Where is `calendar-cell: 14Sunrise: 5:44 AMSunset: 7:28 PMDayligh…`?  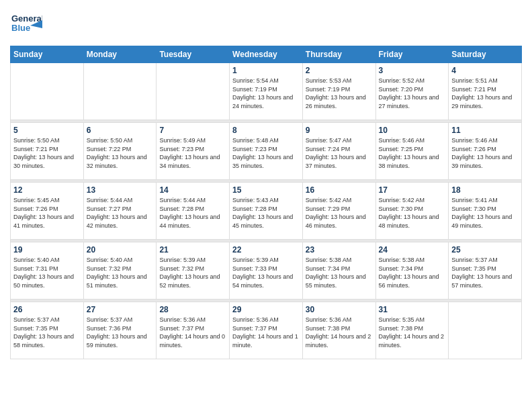 calendar-cell: 14Sunrise: 5:44 AMSunset: 7:28 PMDayligh… is located at coordinates (193, 211).